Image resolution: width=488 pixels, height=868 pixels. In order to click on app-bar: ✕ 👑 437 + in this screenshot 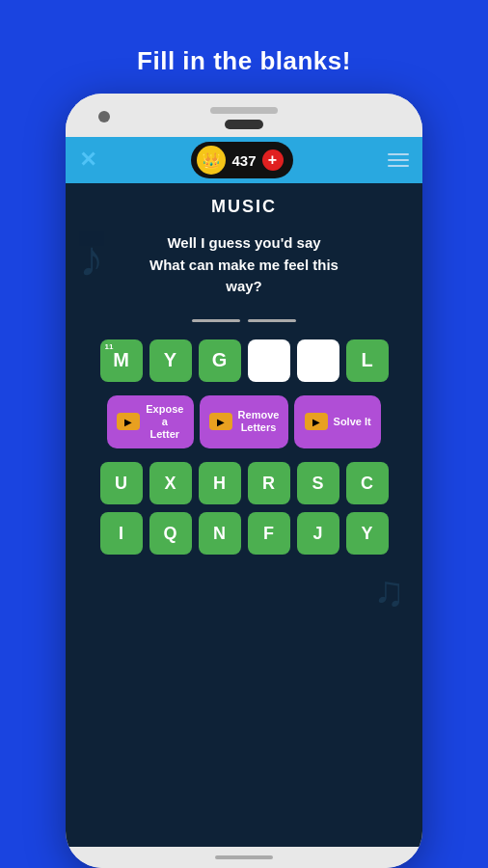, I will do `click(244, 160)`.